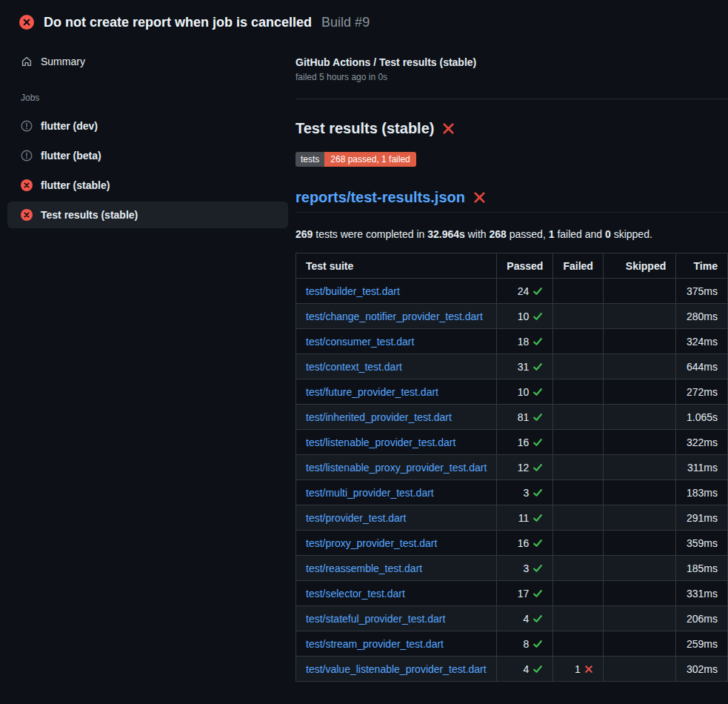 The image size is (728, 704). I want to click on suite-link: test/inherited_provider_test.dart, so click(379, 417).